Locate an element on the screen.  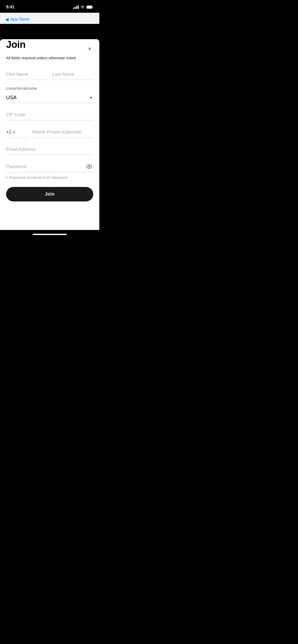
form-subtitle: All fields required unless otherwise not… is located at coordinates (50, 58).